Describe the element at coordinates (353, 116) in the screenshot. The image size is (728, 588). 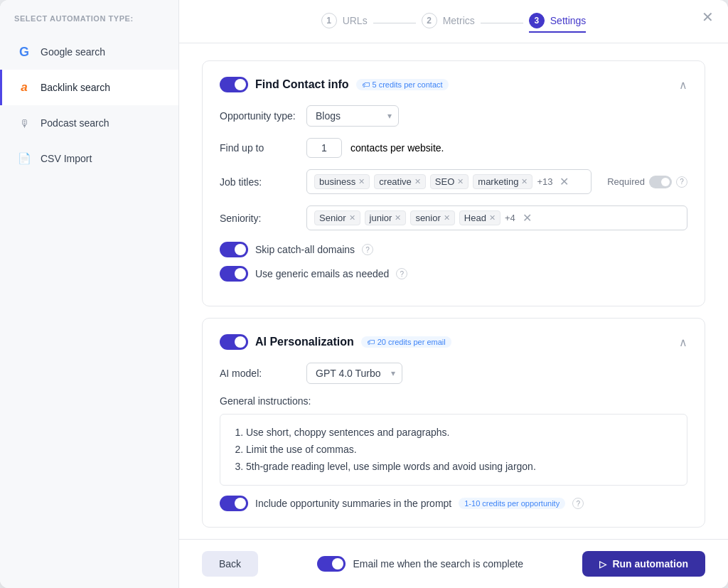
I see `opportunity-type-select: Blogs Websites Podcasts` at that location.